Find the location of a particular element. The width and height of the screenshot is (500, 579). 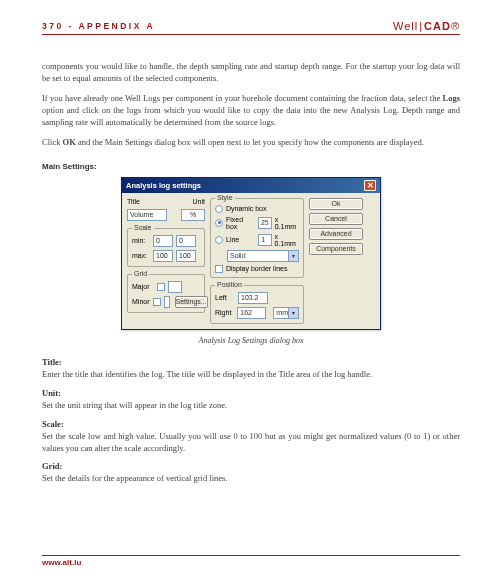

analysis-log-settings-dialog: Analysis log settings ✕ Title Unit Volum… is located at coordinates (251, 254).